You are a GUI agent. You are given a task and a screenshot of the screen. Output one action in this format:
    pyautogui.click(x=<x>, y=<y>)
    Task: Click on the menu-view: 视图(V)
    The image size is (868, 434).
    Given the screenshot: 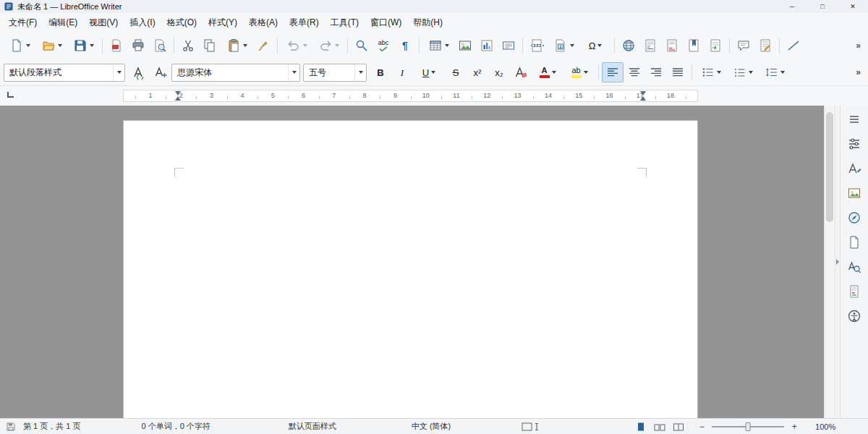 What is the action you would take?
    pyautogui.click(x=103, y=23)
    